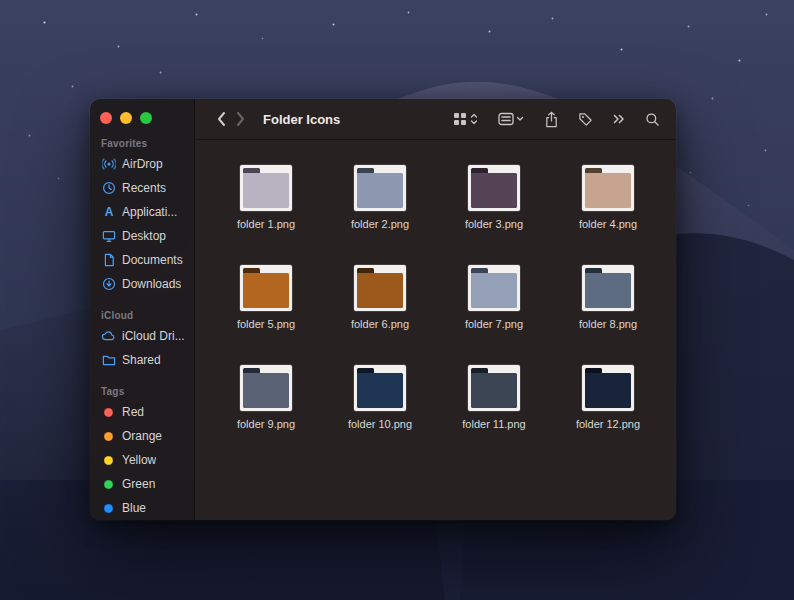 The image size is (794, 600). I want to click on sidebar-item-icloud-dri: iCloud Dri..., so click(142, 336).